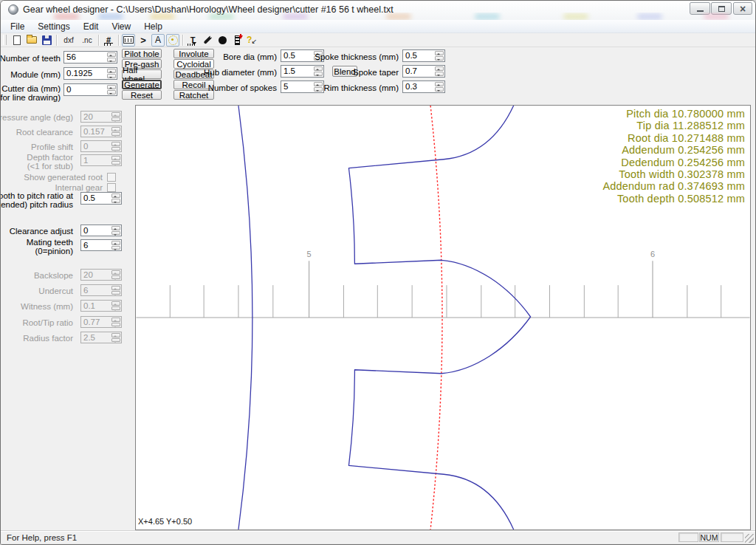 The height and width of the screenshot is (545, 756). What do you see at coordinates (101, 131) in the screenshot?
I see `root-clearance-input: 0.157` at bounding box center [101, 131].